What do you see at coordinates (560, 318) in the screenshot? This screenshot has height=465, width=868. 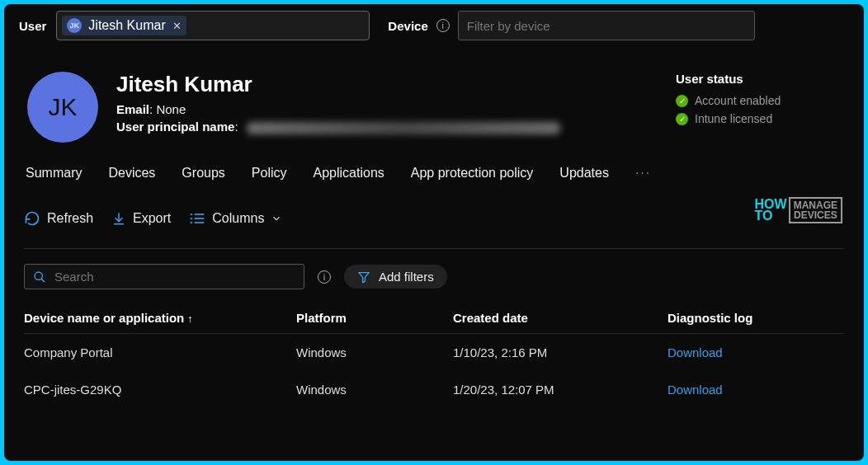 I see `col-created: Created date` at bounding box center [560, 318].